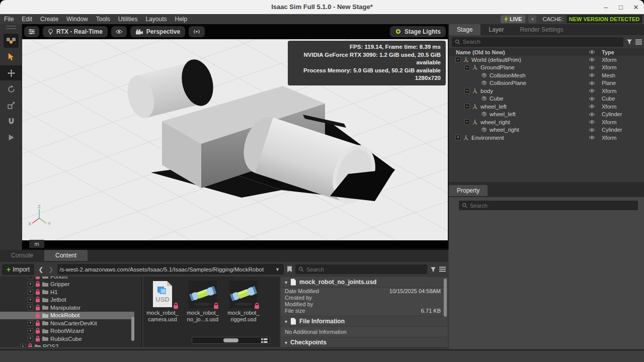 The image size is (644, 362). Describe the element at coordinates (546, 107) in the screenshot. I see `stage-row-wheel-left-xform: − wheel_left Xform` at that location.